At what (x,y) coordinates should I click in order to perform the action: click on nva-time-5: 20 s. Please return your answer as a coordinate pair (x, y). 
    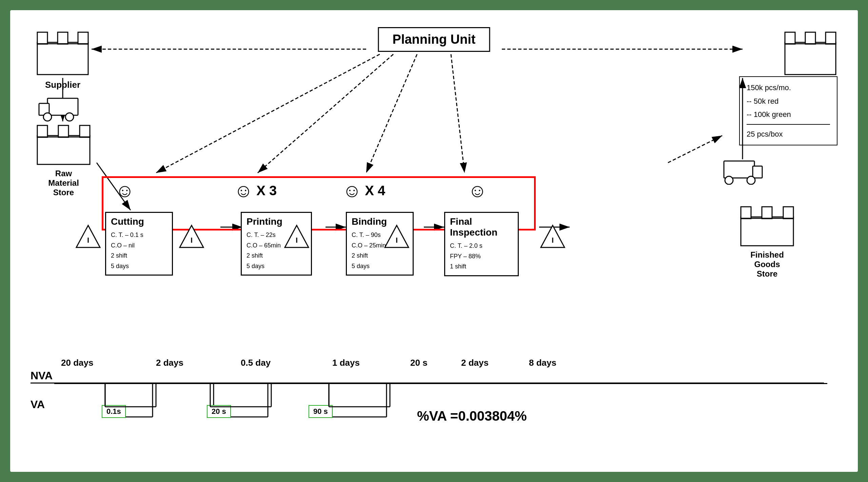
    Looking at the image, I should click on (419, 363).